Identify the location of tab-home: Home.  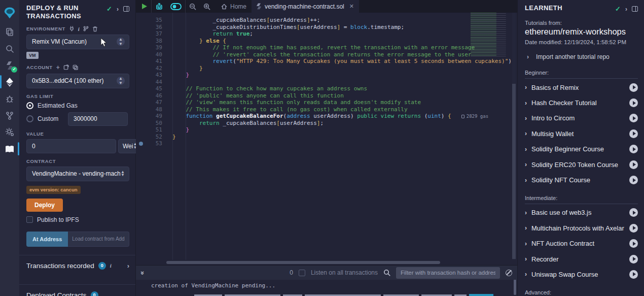
(234, 6).